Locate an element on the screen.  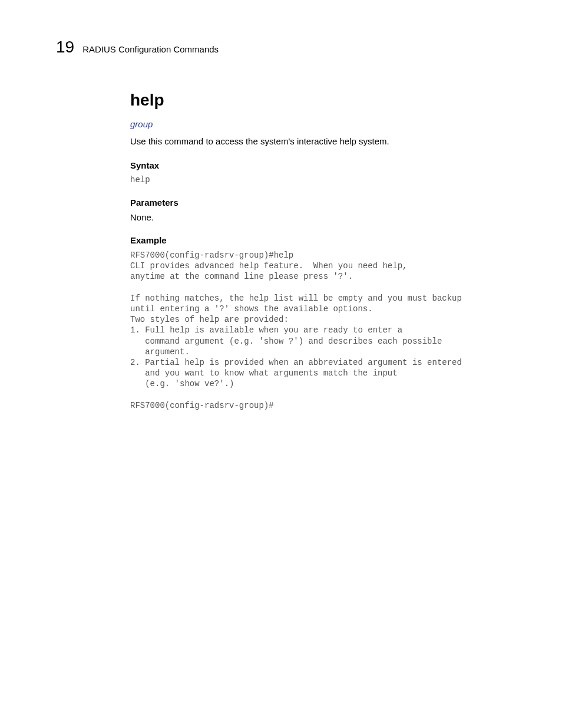
command-heading: help is located at coordinates (318, 100).